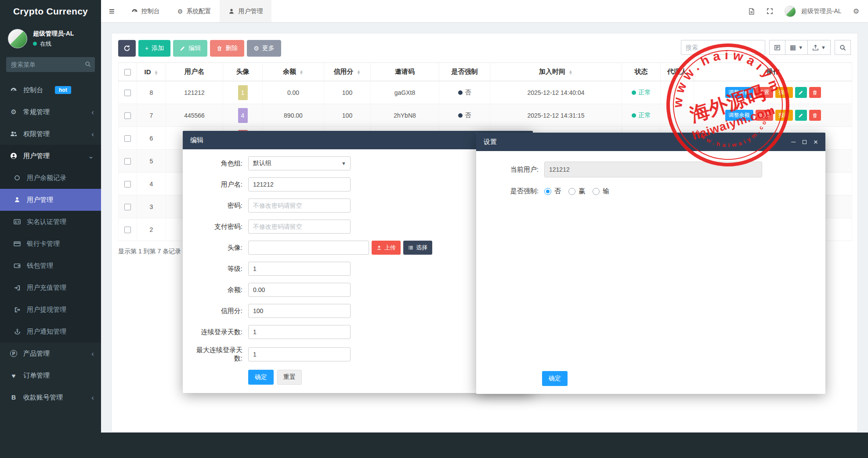 Image resolution: width=868 pixels, height=458 pixels. What do you see at coordinates (577, 191) in the screenshot?
I see `radio-win: 赢` at bounding box center [577, 191].